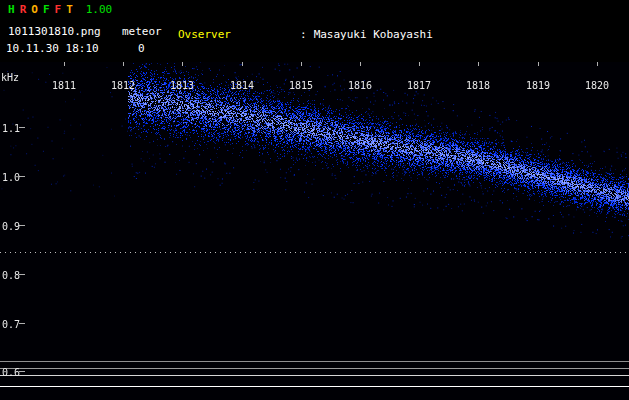 Image resolution: width=629 pixels, height=400 pixels. Describe the element at coordinates (419, 86) in the screenshot. I see `time-label: 1817` at that location.